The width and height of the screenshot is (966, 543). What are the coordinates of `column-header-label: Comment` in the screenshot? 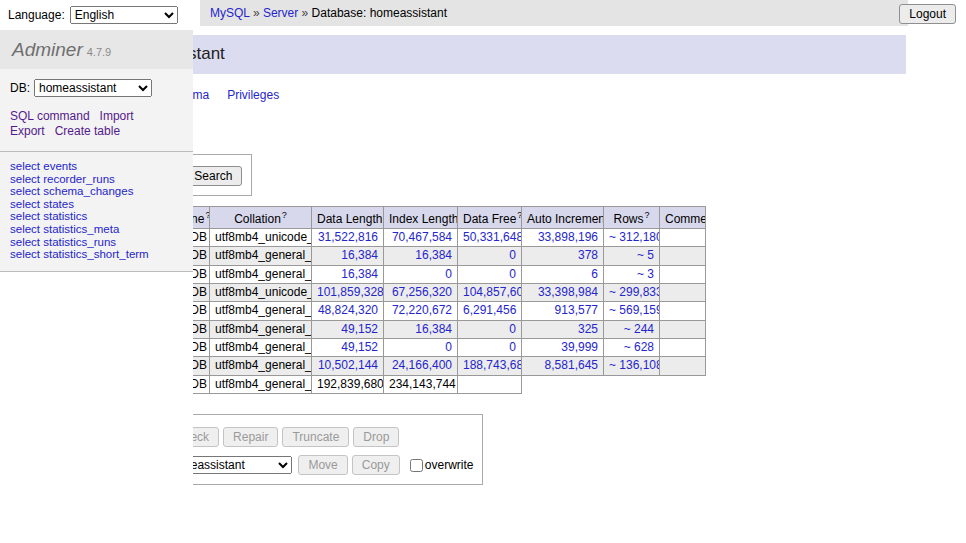 It's located at (686, 219).